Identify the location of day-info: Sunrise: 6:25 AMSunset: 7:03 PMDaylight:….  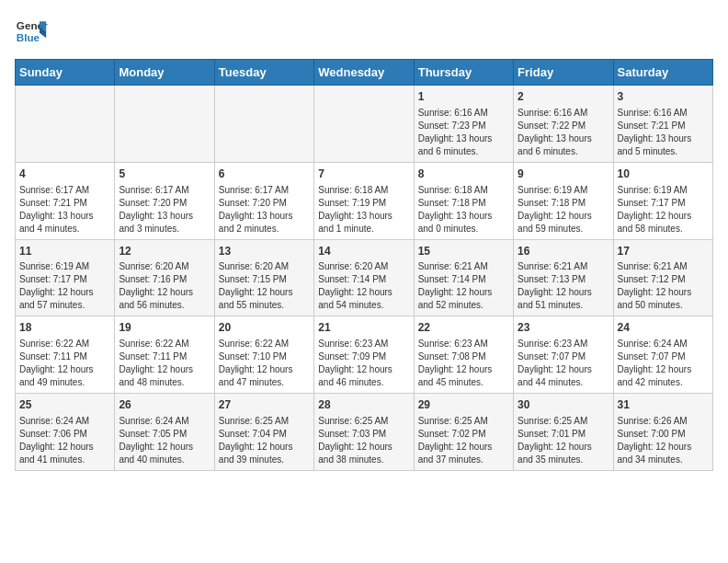
(364, 441).